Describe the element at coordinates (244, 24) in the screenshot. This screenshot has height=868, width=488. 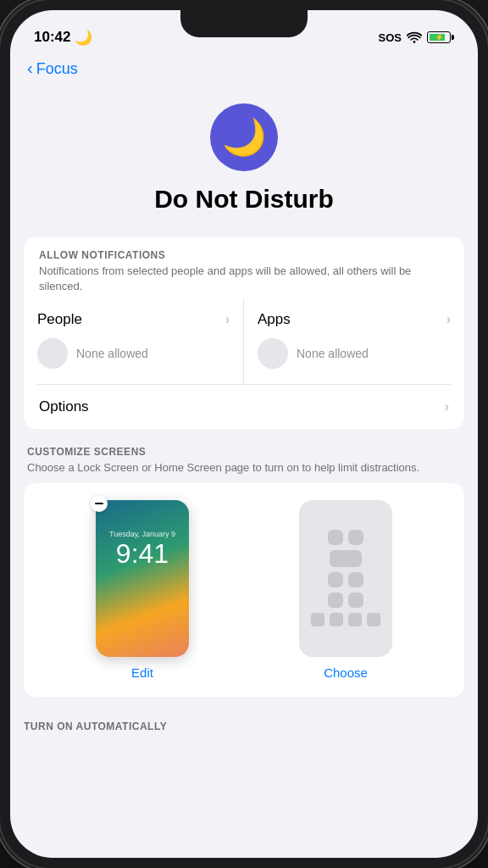
I see `notch` at that location.